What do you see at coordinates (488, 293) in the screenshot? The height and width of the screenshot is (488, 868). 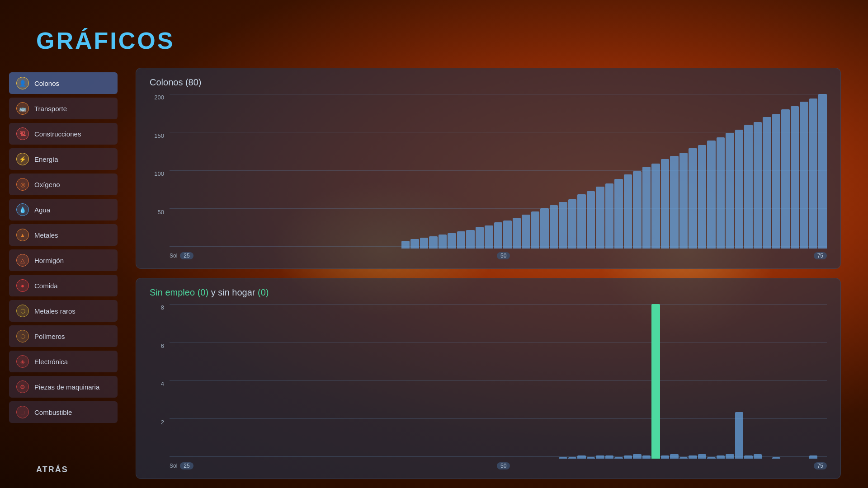 I see `chart-unemployed-title: Sin empleo (0) y sin hogar (0)` at bounding box center [488, 293].